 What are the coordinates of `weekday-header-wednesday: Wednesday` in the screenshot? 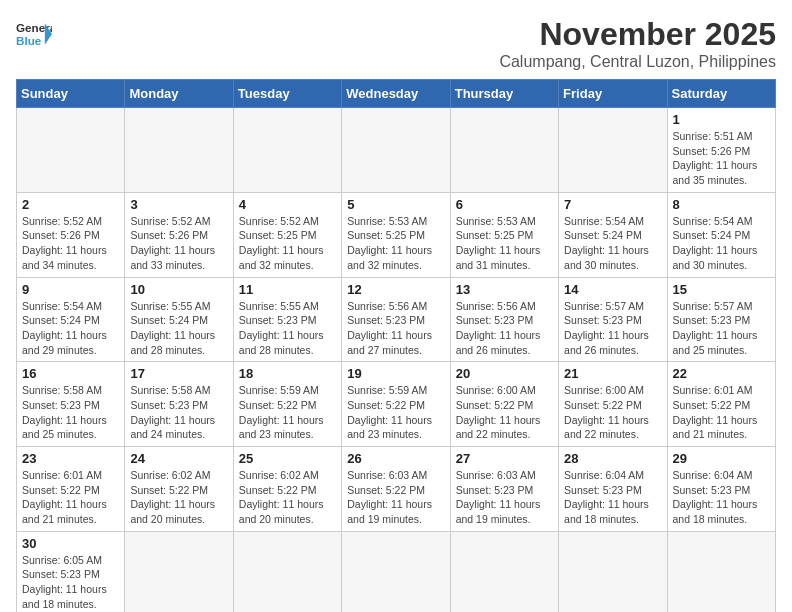 It's located at (396, 94).